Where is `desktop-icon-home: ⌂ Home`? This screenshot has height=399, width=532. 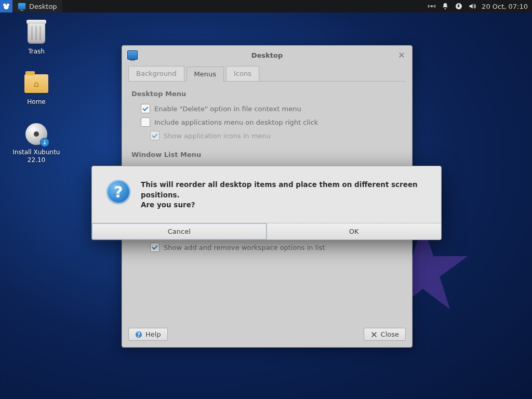 desktop-icon-home: ⌂ Home is located at coordinates (36, 88).